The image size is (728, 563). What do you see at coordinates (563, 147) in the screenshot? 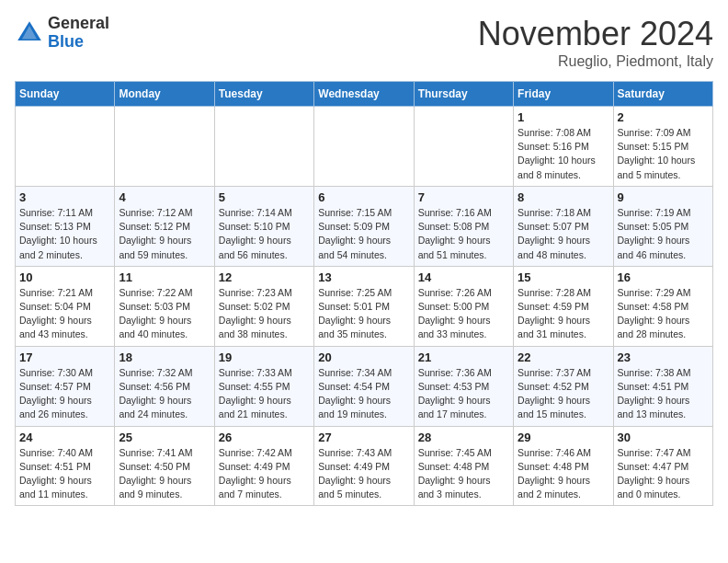
I see `calendar-cell: 1Sunrise: 7:08 AM Sunset: 5:16 PM Daylig…` at bounding box center [563, 147].